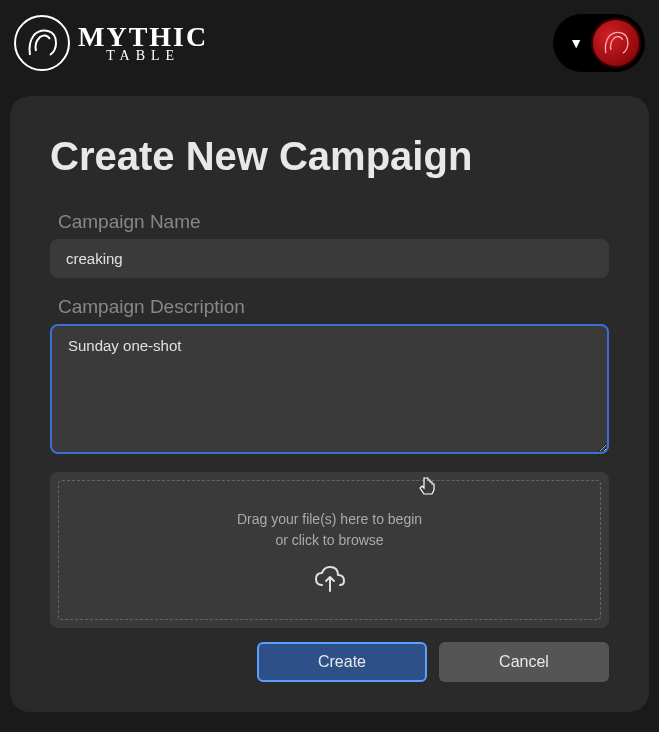 The image size is (659, 732). I want to click on page-title: Create New Campaign, so click(330, 156).